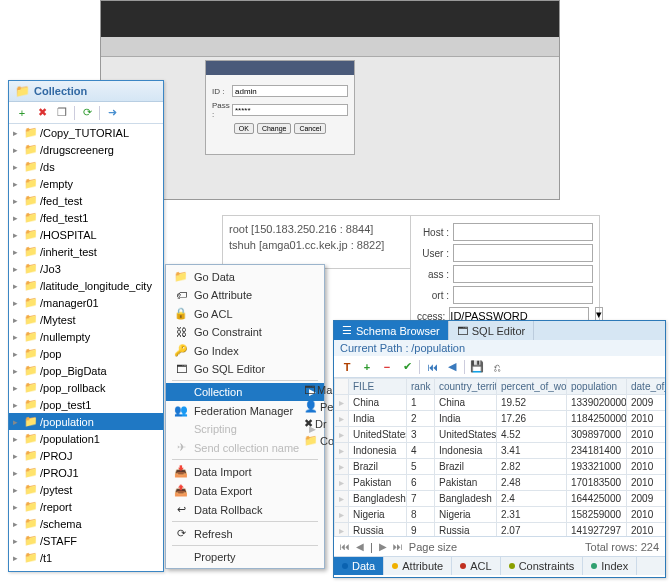 This screenshot has height=582, width=671. What do you see at coordinates (359, 566) in the screenshot?
I see `tab-data: Data` at bounding box center [359, 566].